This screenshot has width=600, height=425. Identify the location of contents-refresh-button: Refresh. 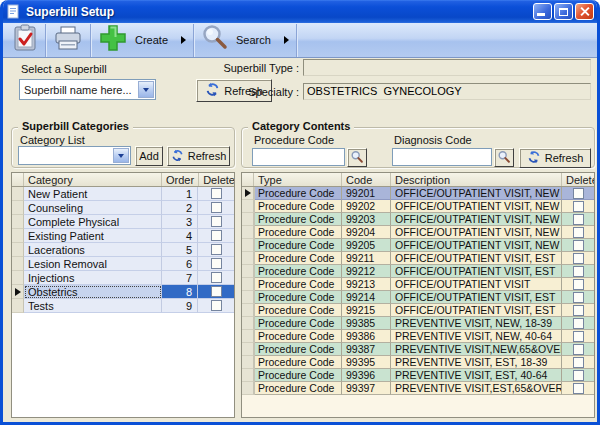
(555, 158).